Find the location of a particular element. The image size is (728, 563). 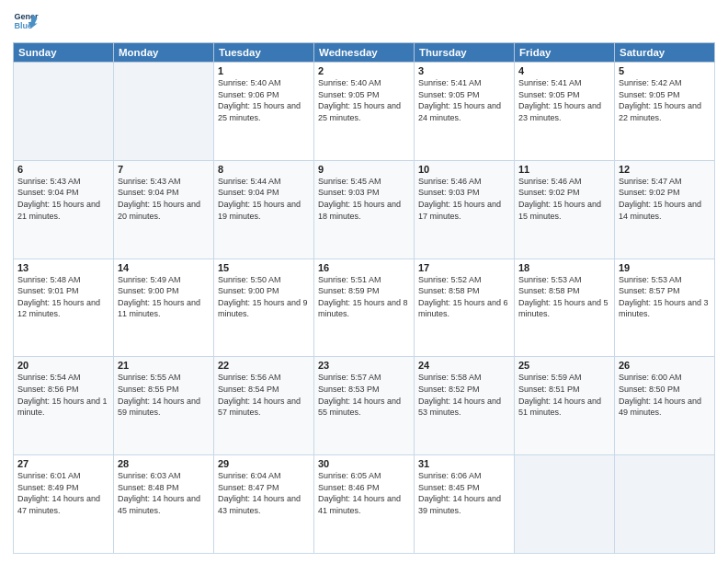

calendar-cell: 27Sunrise: 6:01 AMSunset: 8:49 PMDayligh… is located at coordinates (64, 504).